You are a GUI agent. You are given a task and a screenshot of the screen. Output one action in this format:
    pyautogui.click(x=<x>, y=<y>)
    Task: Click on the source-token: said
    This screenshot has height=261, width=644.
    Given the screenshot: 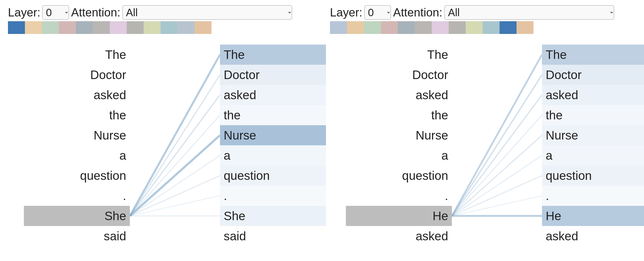 What is the action you would take?
    pyautogui.click(x=77, y=236)
    